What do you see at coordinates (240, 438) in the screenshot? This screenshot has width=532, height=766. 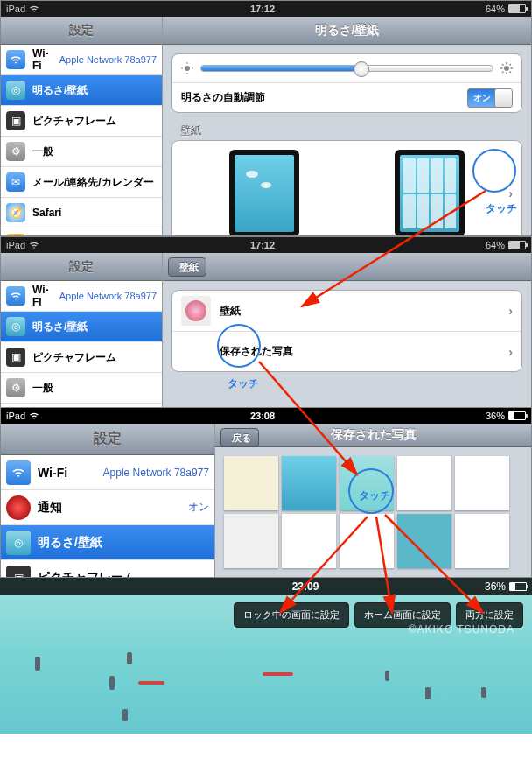 I see `back-button: 戻る` at bounding box center [240, 438].